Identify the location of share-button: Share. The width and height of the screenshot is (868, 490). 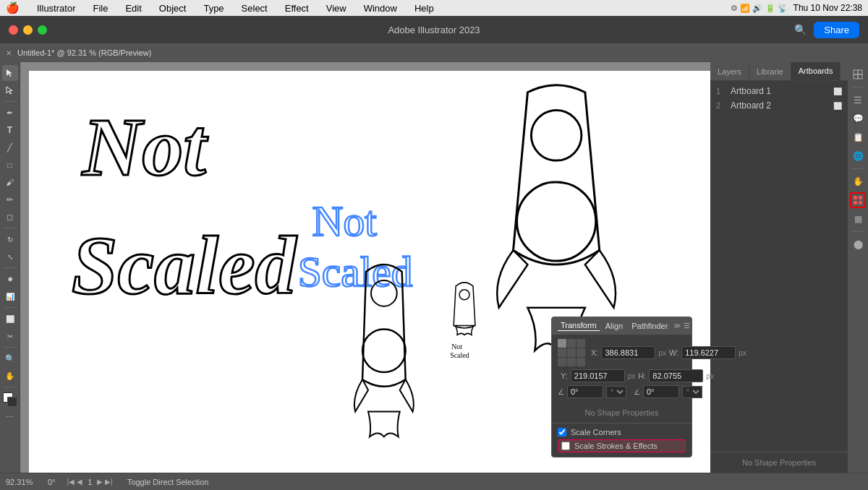
(836, 30).